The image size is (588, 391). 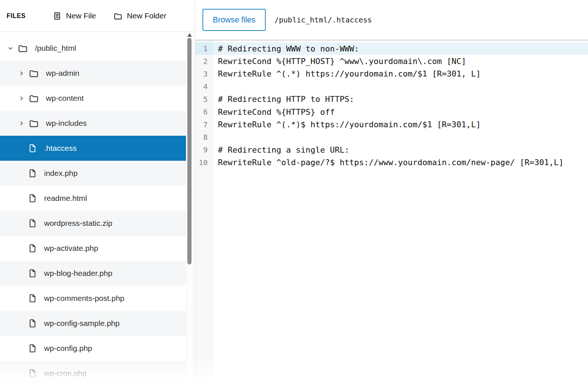 I want to click on code-line: 3 RewriteRule ^(.*) https://yourdomain.c…, so click(x=392, y=74).